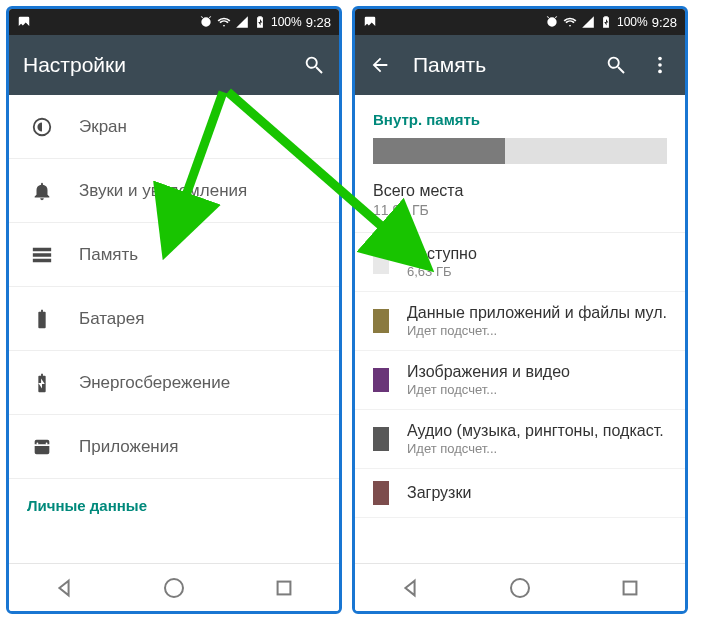 This screenshot has height=621, width=701. Describe the element at coordinates (154, 383) in the screenshot. I see `settings-item-label: Энергосбережение` at that location.